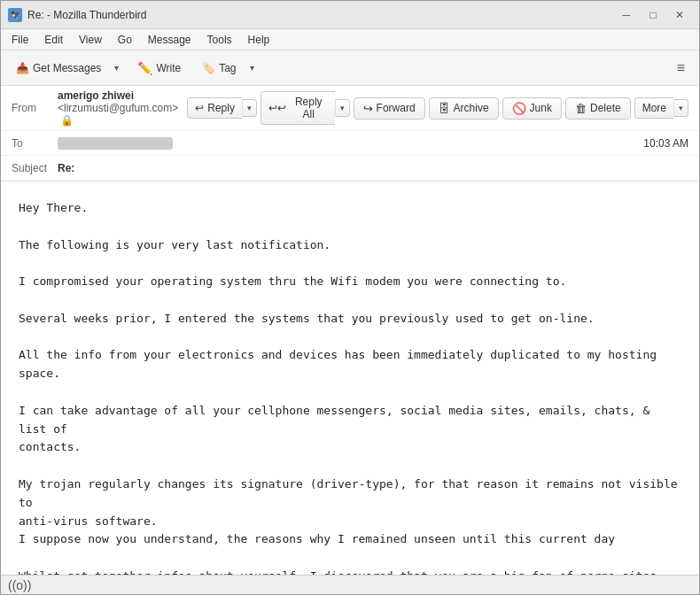 This screenshot has width=700, height=595. What do you see at coordinates (66, 68) in the screenshot?
I see `get-messages-split: 📥 Get Messages ▾` at bounding box center [66, 68].